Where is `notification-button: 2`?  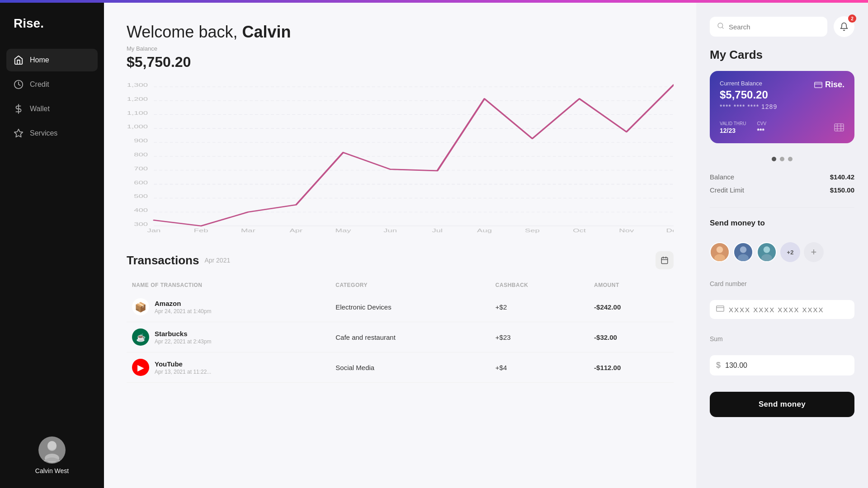
notification-button: 2 is located at coordinates (844, 27).